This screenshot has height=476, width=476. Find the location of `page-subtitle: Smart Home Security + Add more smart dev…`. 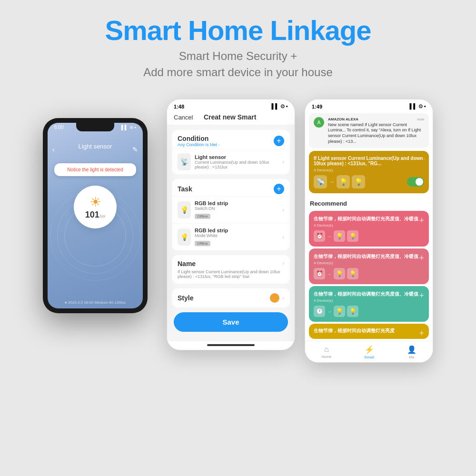

page-subtitle: Smart Home Security + Add more smart dev… is located at coordinates (238, 64).